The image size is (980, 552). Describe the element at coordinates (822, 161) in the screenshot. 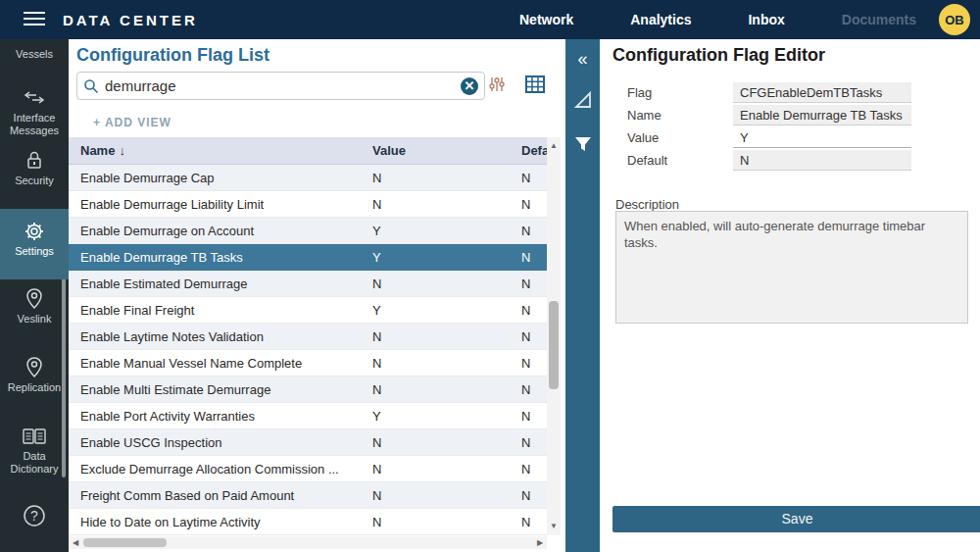

I see `default-field: N` at that location.